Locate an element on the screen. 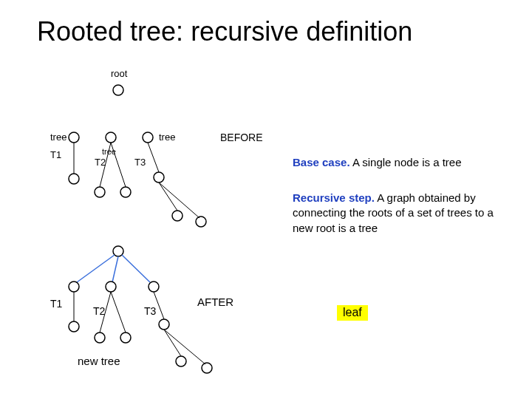  label-root: root is located at coordinates (120, 74).